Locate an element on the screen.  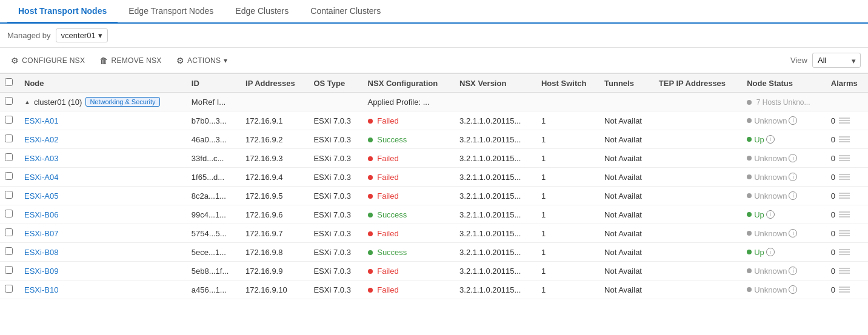
tab-host-transport-nodes: Host Transport Nodes is located at coordinates (62, 12).